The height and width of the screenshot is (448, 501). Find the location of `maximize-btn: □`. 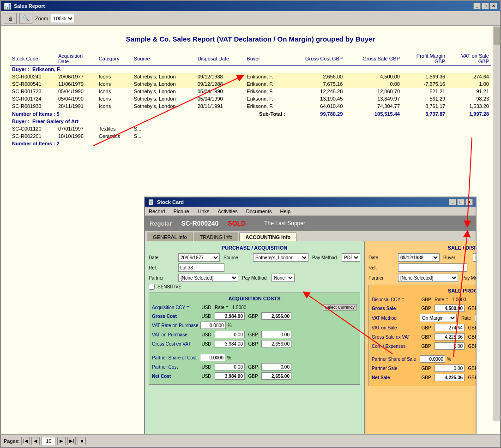

maximize-btn: □ is located at coordinates (485, 6).